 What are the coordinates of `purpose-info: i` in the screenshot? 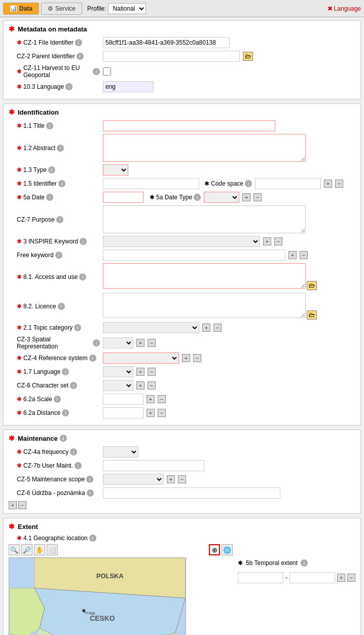 It's located at (60, 220).